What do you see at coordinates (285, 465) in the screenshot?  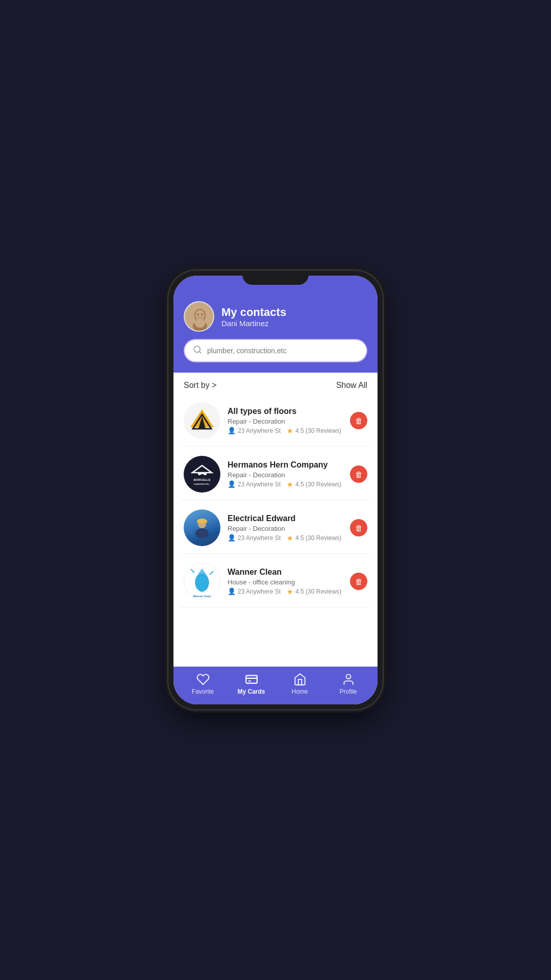 I see `contact-name: Hermanos Hern Company` at bounding box center [285, 465].